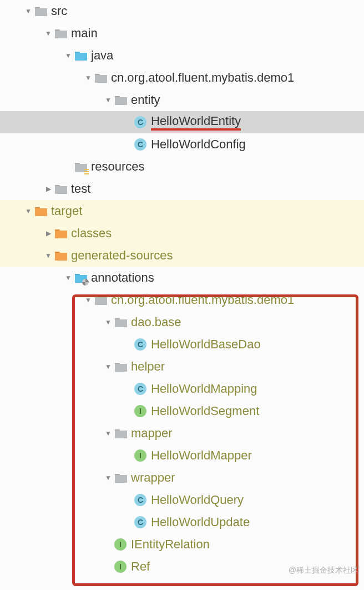 The height and width of the screenshot is (590, 364). Describe the element at coordinates (182, 189) in the screenshot. I see `tree-row-test: ▶ test` at that location.